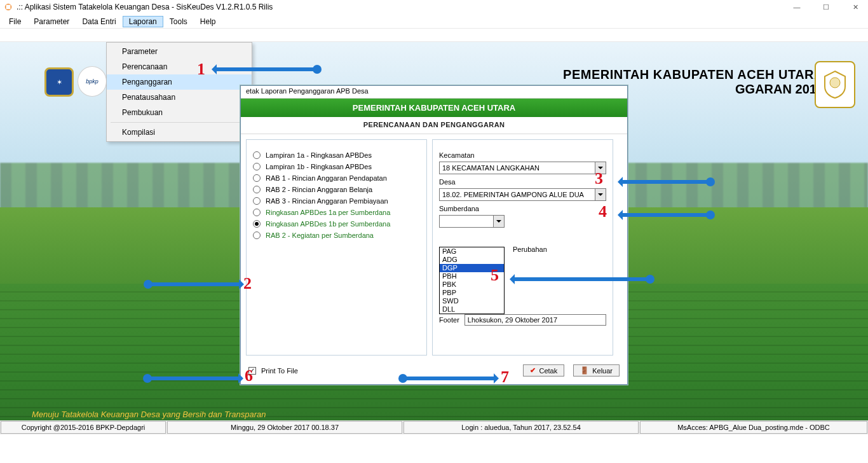  What do you see at coordinates (596, 370) in the screenshot?
I see `keluar-button: 🚪Keluar` at bounding box center [596, 370].